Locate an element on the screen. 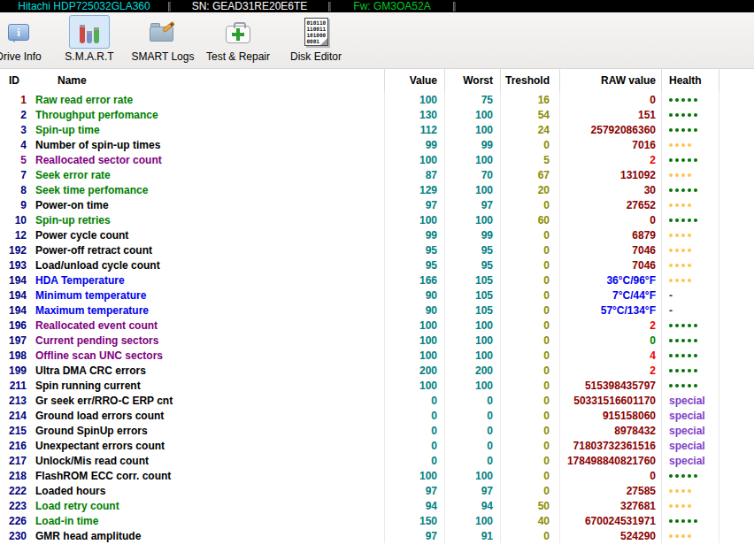  table-row: 9Power-on time9797027652 is located at coordinates (377, 205).